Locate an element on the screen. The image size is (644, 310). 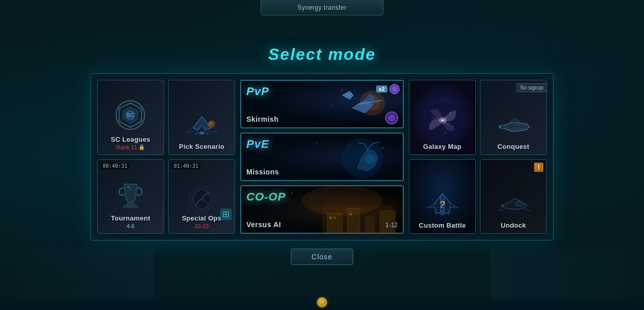
coop-players: 1-12 is located at coordinates (392, 225).